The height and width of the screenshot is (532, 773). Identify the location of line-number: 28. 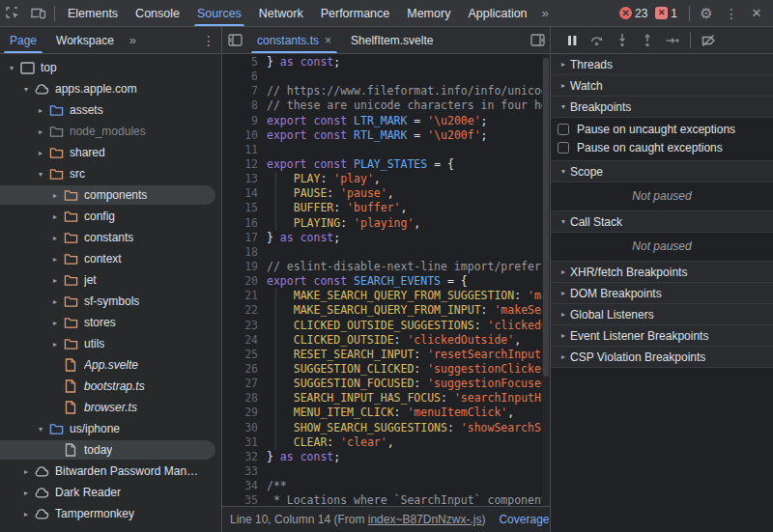
(244, 398).